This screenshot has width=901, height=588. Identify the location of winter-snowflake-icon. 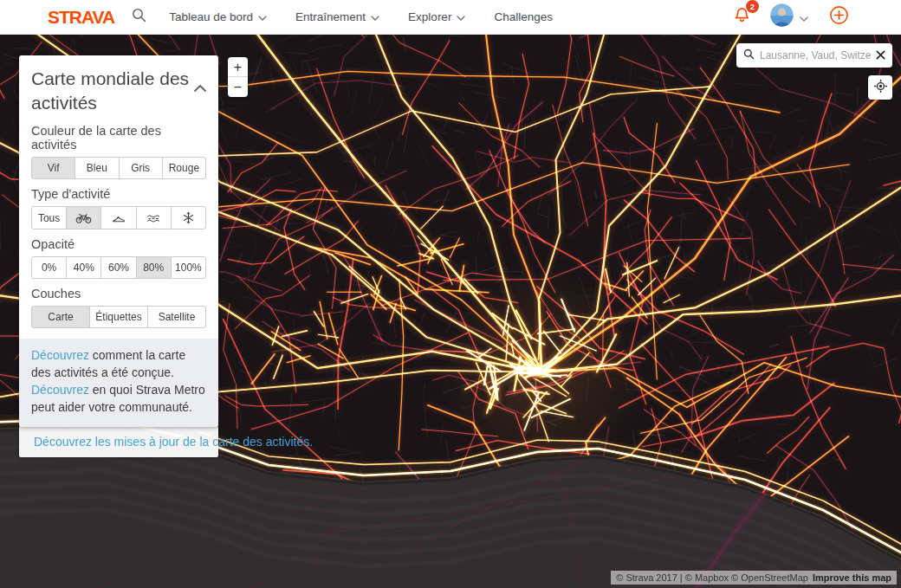
(189, 218).